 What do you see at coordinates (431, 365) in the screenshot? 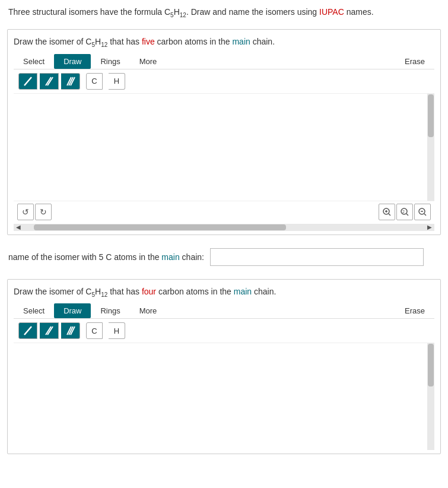
I see `section2-scrollbar-v-thumb` at bounding box center [431, 365].